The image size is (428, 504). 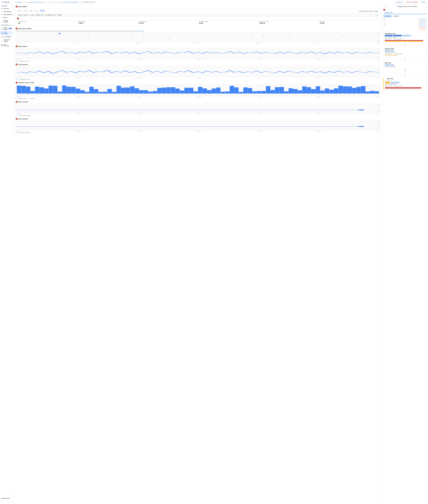 What do you see at coordinates (36, 2) in the screenshot?
I see `breadcrumb-instance-name: example-instance: Overview` at bounding box center [36, 2].